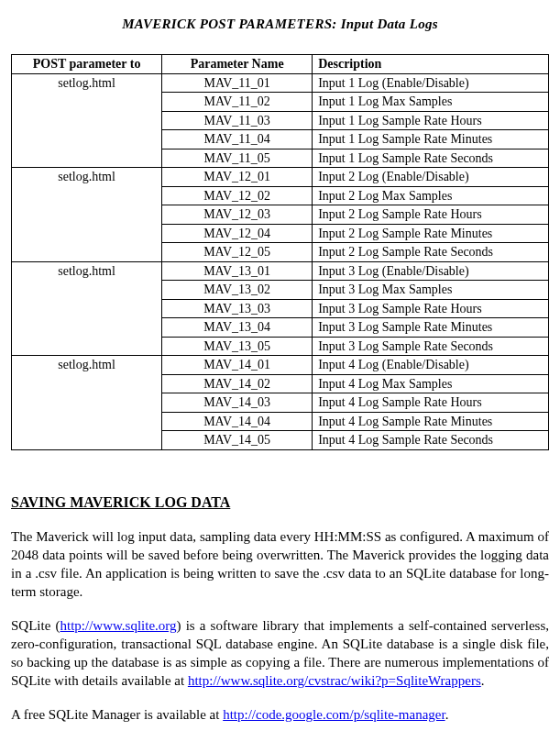  What do you see at coordinates (237, 196) in the screenshot?
I see `cell-param: MAV_12_02` at bounding box center [237, 196].